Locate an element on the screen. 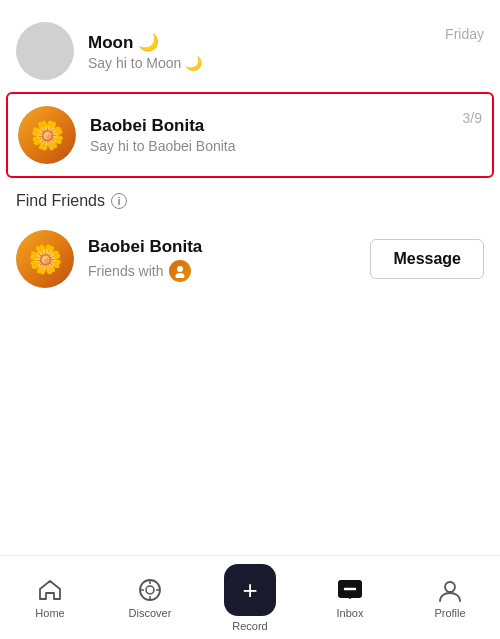  chat-badge-baobei: 3/9 is located at coordinates (472, 116).